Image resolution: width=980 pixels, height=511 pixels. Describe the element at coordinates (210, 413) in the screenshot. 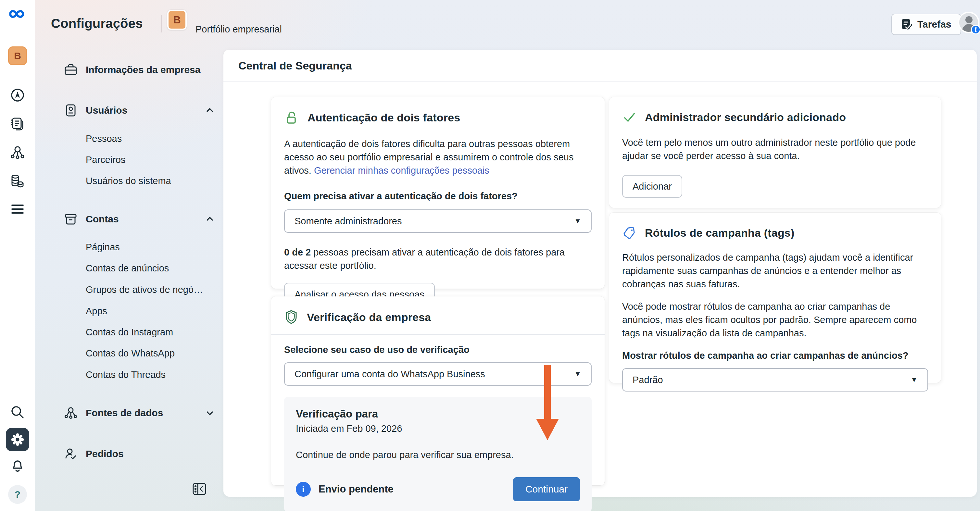

I see `chevron-down-icon` at that location.